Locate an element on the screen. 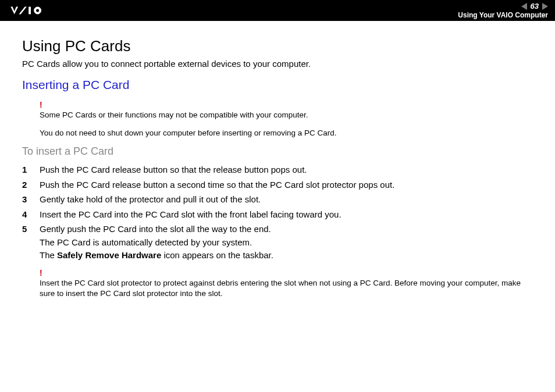  page-number: 63 is located at coordinates (535, 6).